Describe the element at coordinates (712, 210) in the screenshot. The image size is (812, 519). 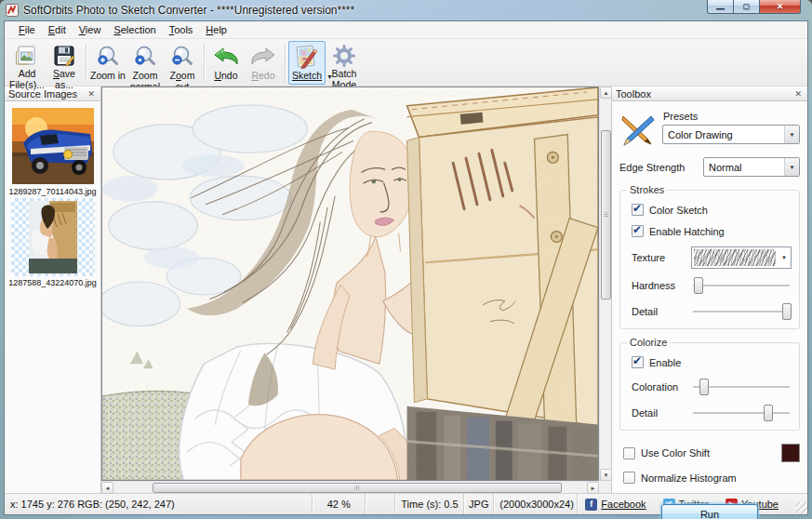
I see `color-sketch-checkbox: Color Sketch` at that location.